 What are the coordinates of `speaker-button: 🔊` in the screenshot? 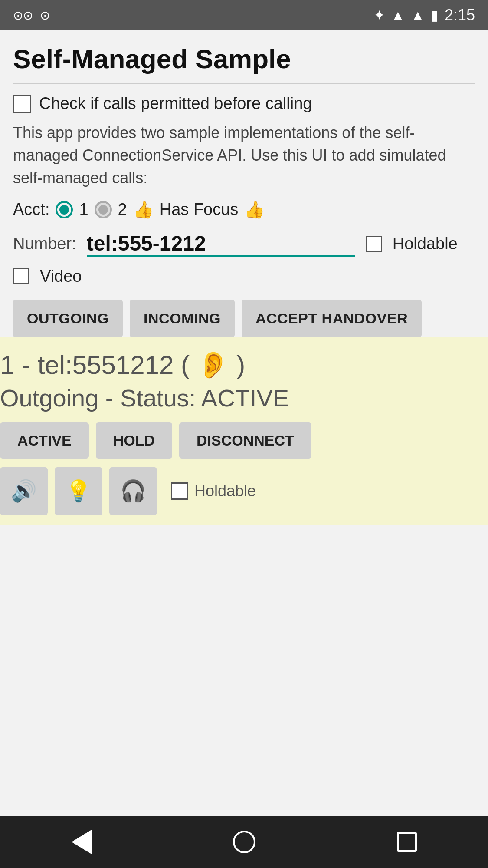 It's located at (24, 491).